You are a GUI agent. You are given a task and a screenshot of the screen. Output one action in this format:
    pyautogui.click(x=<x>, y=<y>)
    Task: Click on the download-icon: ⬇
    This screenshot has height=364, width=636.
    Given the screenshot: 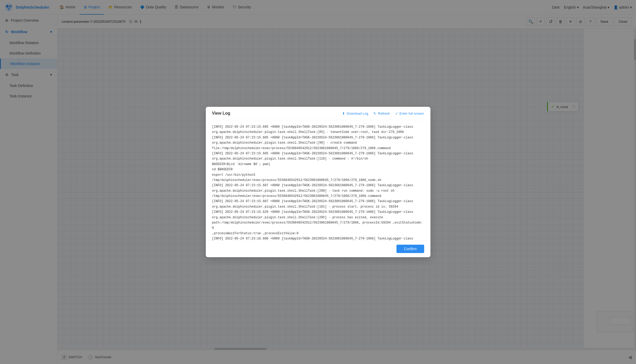 What is the action you would take?
    pyautogui.click(x=344, y=113)
    